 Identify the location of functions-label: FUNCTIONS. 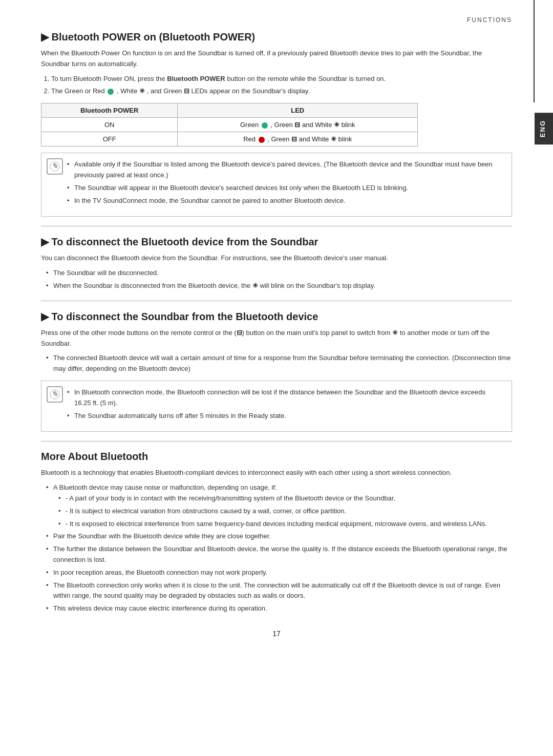
(490, 20).